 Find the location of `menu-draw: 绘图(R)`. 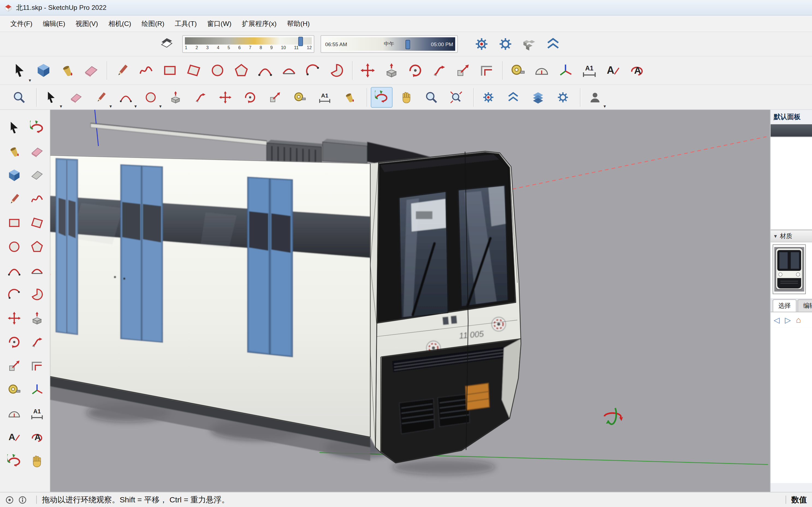

menu-draw: 绘图(R) is located at coordinates (153, 23).